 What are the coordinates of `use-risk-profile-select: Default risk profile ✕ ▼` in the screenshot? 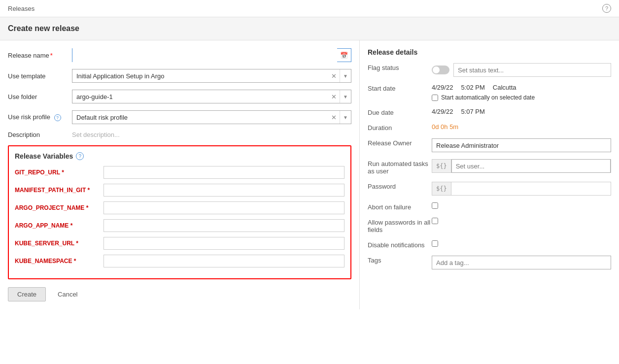 It's located at (212, 117).